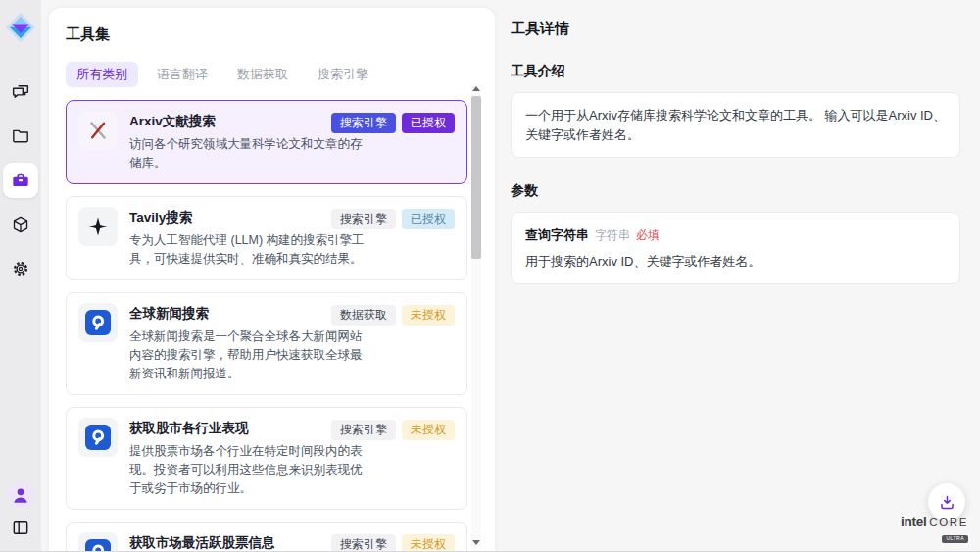  Describe the element at coordinates (735, 191) in the screenshot. I see `params-section-title: 参数` at that location.